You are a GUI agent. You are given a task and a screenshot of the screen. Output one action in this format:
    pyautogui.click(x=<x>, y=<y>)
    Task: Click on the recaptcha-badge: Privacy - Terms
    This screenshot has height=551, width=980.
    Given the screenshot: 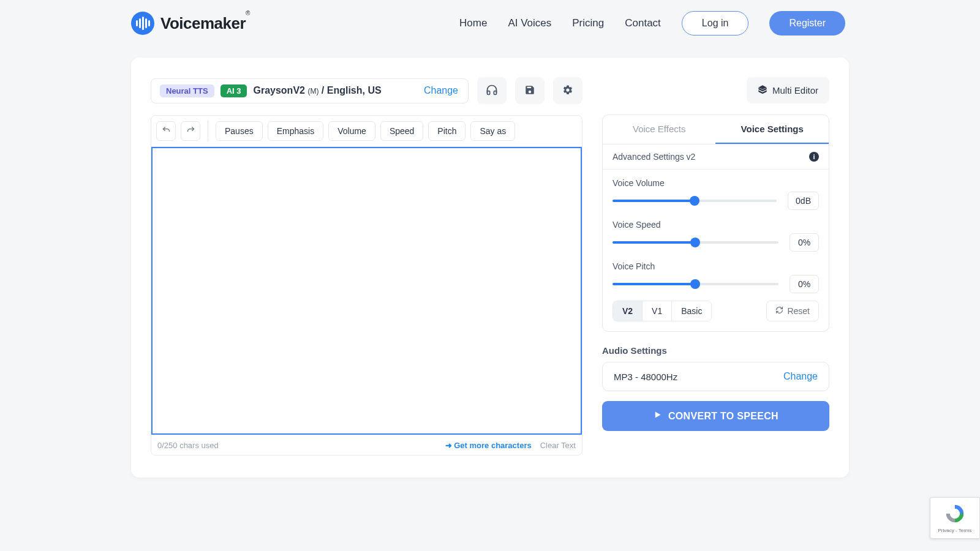 What is the action you would take?
    pyautogui.click(x=955, y=518)
    